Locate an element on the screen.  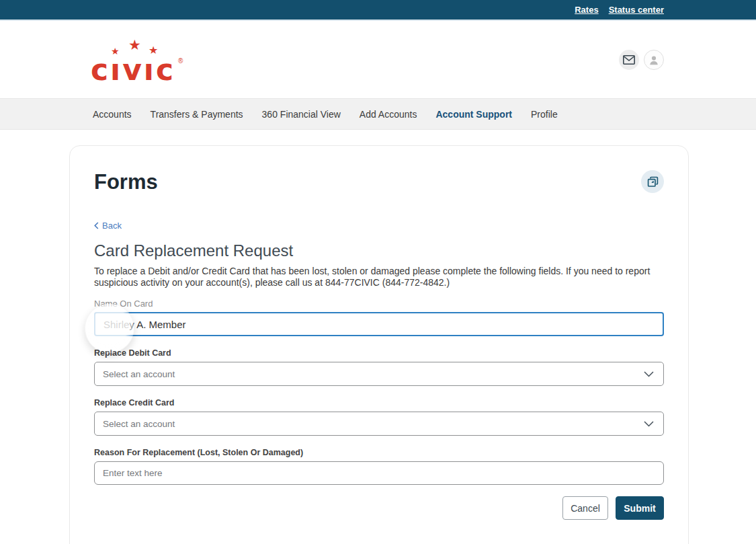
copy-documents-icon is located at coordinates (653, 182).